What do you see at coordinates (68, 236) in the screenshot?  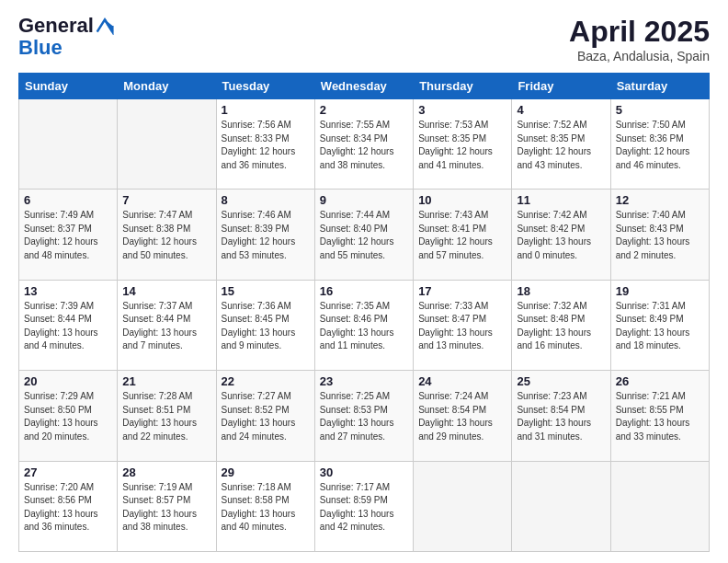 I see `cell-info: Sunrise: 7:49 AM Sunset: 8:37 PM Dayligh…` at bounding box center [68, 236].